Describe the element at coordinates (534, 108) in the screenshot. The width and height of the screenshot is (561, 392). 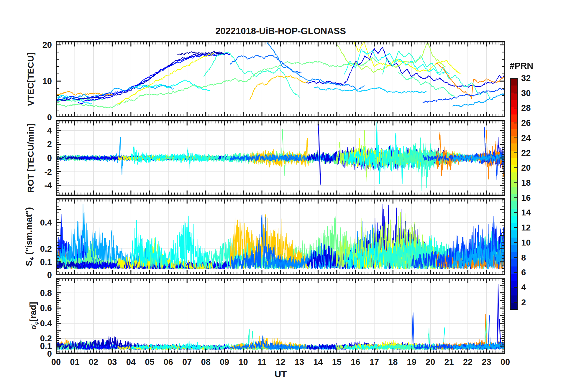
I see `colorbar-tick-label: 28` at that location.